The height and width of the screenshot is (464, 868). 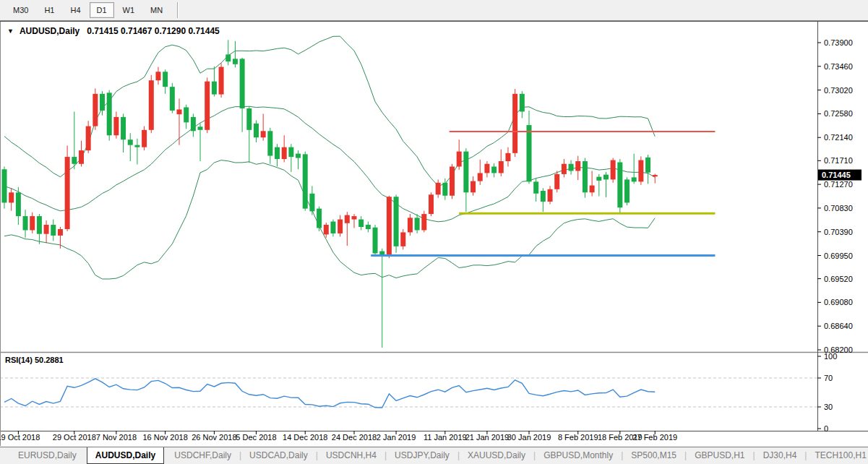 What do you see at coordinates (165, 437) in the screenshot?
I see `date-tick-label: 16 Nov 2018` at bounding box center [165, 437].